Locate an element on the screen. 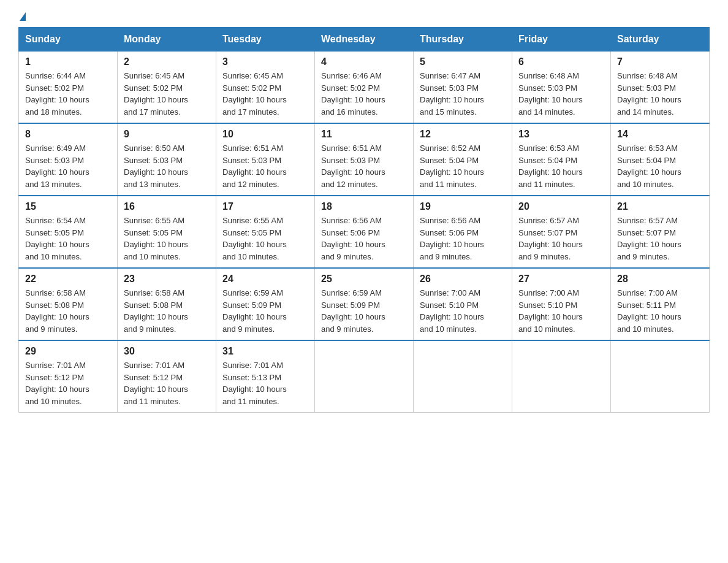 This screenshot has height=563, width=728. calendar-cell: 10 Sunrise: 6:51 AMSunset: 5:03 PMDaylig… is located at coordinates (266, 159).